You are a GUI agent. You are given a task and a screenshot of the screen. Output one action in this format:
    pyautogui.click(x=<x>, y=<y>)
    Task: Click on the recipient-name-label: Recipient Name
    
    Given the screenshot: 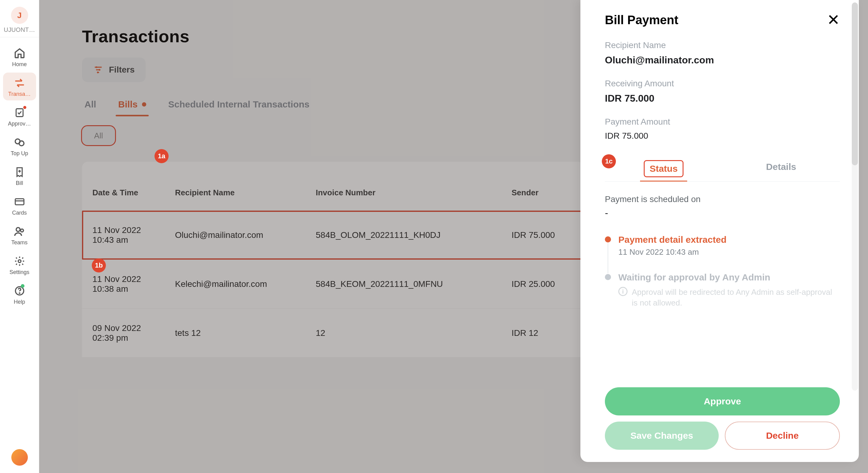 What is the action you would take?
    pyautogui.click(x=722, y=45)
    